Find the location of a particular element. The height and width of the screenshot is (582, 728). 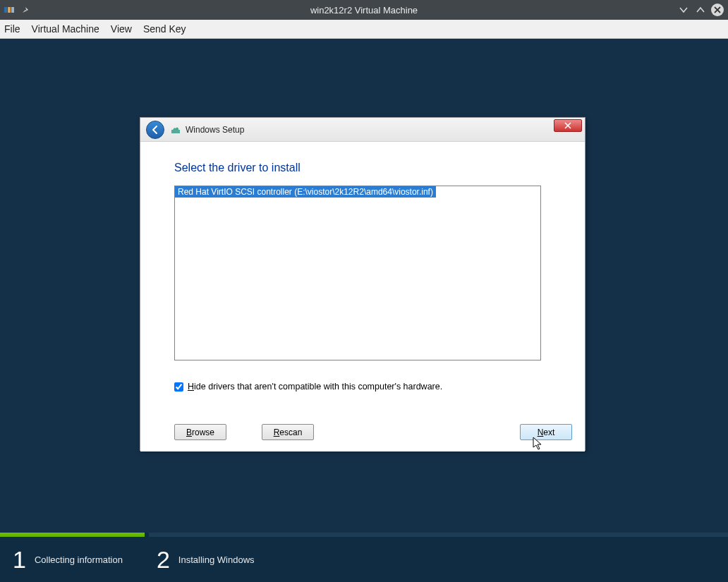

hide-incompatible-checkbox: Hide drivers that aren't compatible with… is located at coordinates (363, 387).